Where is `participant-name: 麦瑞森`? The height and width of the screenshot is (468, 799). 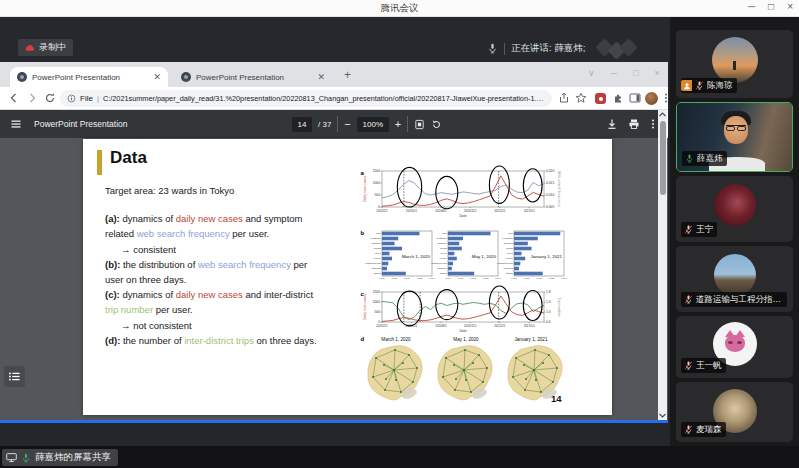
participant-name: 麦瑞森 is located at coordinates (709, 430).